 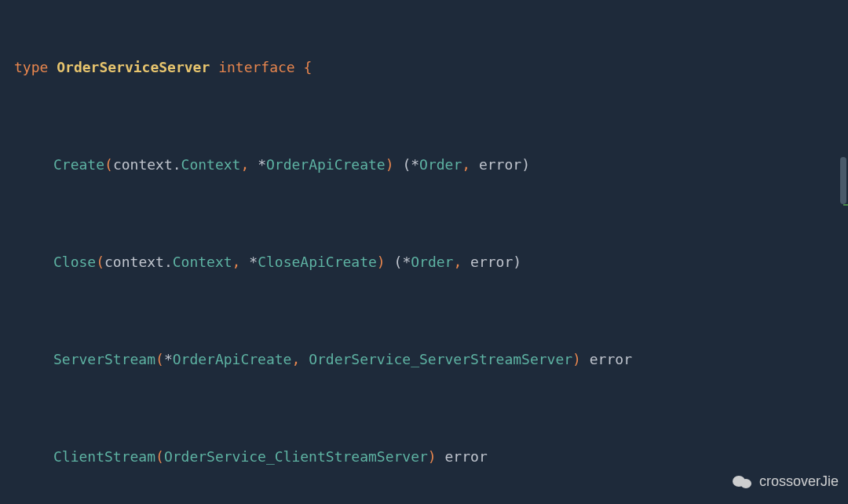 I want to click on change-indicator, so click(x=846, y=205).